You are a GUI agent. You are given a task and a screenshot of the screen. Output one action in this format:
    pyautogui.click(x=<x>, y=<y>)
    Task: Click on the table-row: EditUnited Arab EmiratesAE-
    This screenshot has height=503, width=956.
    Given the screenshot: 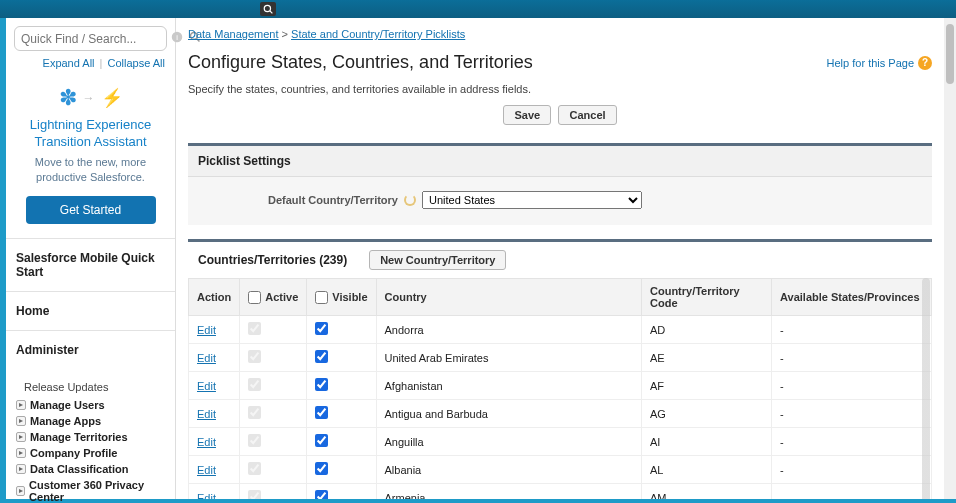 What is the action you would take?
    pyautogui.click(x=560, y=358)
    